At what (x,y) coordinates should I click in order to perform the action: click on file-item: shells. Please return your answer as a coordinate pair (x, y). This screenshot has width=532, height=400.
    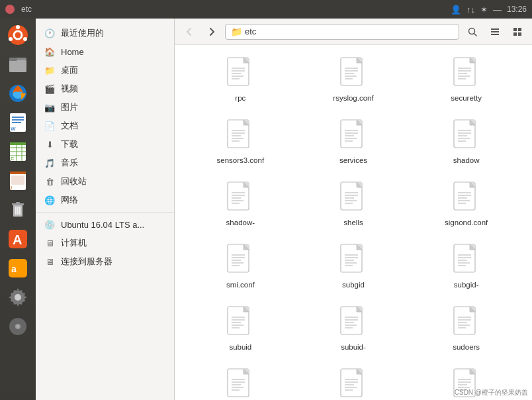
    Looking at the image, I should click on (353, 203).